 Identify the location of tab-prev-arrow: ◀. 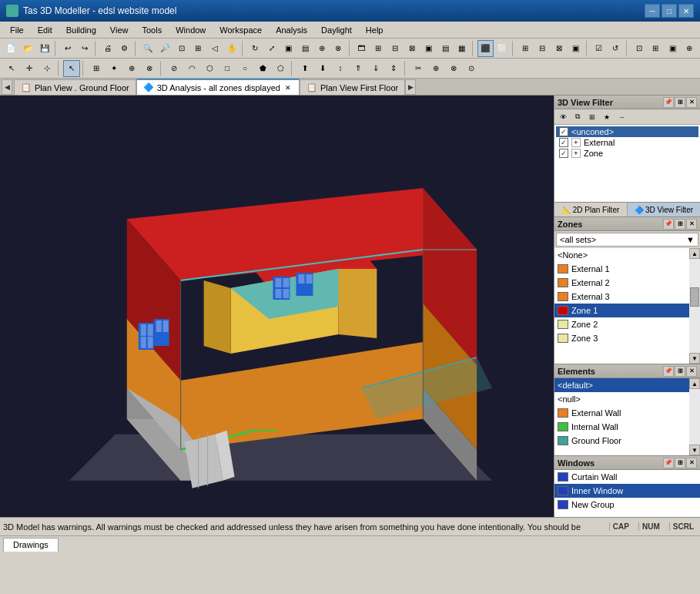
(7, 87).